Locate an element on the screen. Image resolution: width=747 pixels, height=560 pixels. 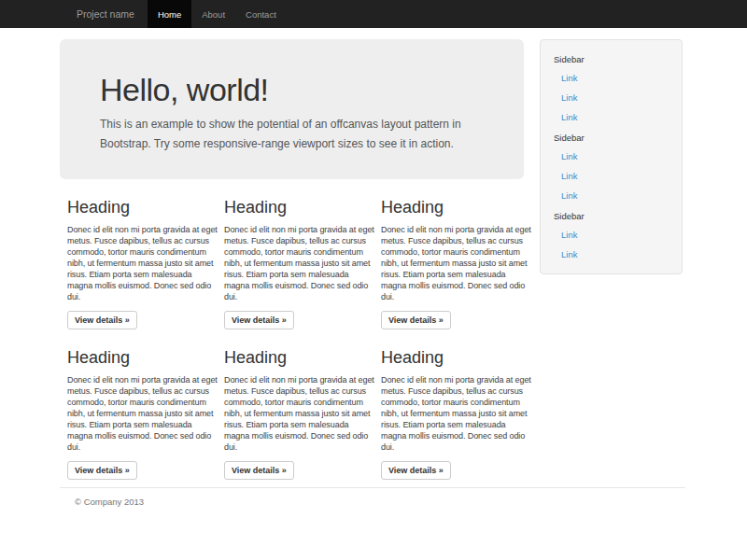
nav-item-contact: Contact is located at coordinates (261, 14).